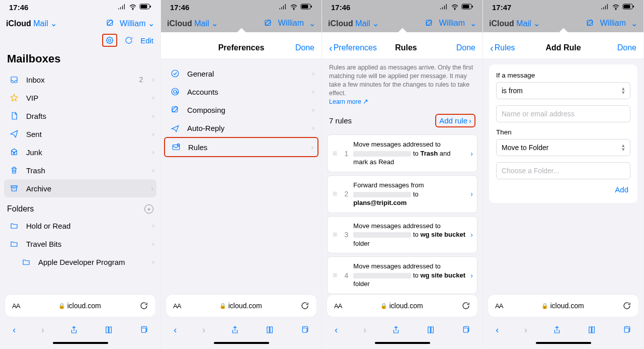 The height and width of the screenshot is (349, 644). Describe the element at coordinates (80, 152) in the screenshot. I see `mailbox-junk: Junk ›` at that location.